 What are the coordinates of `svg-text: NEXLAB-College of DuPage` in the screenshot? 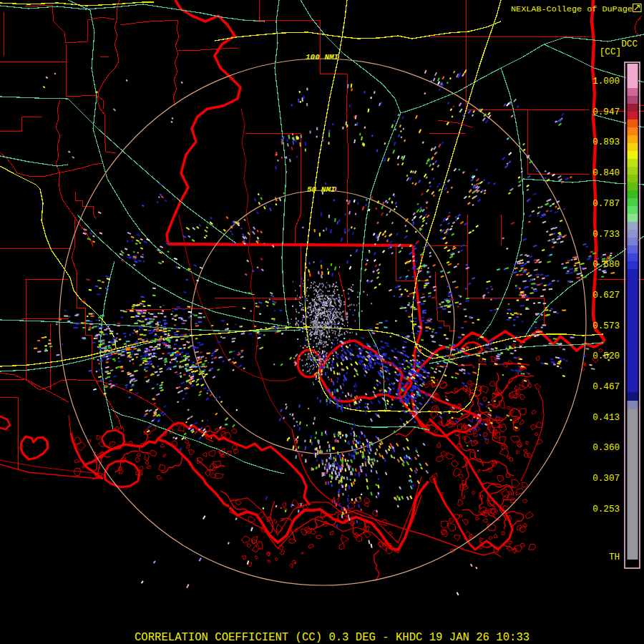 It's located at (572, 9).